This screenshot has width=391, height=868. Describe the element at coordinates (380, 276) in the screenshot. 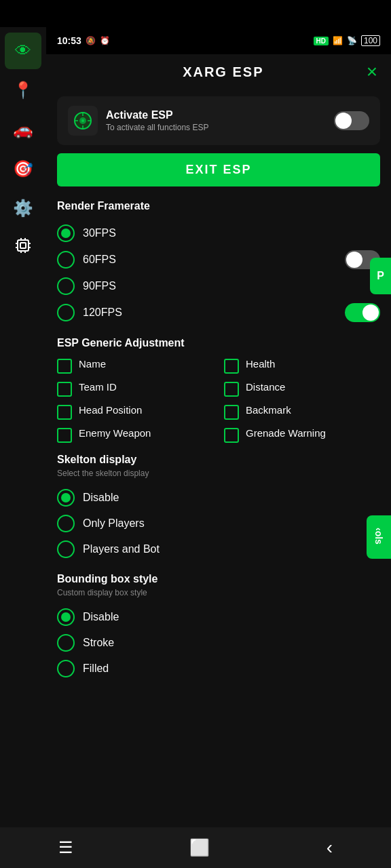

I see `right-edge-top-btn: P` at that location.